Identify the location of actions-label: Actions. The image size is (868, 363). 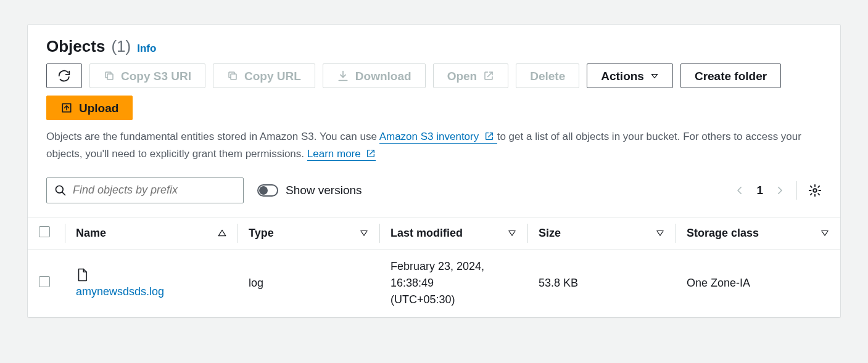
(622, 76).